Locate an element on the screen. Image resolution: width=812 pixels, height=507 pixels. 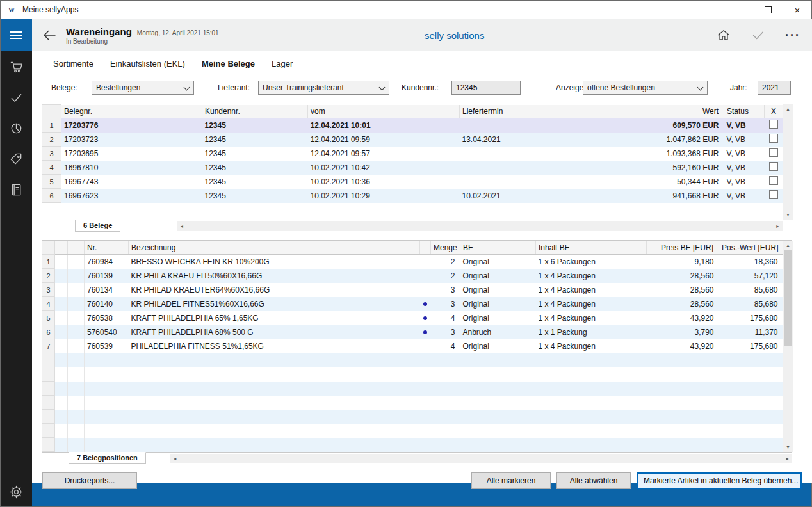
position-row: 3 760134 KR PHILAD KRAEUTER64%60X16,66G … is located at coordinates (412, 290).